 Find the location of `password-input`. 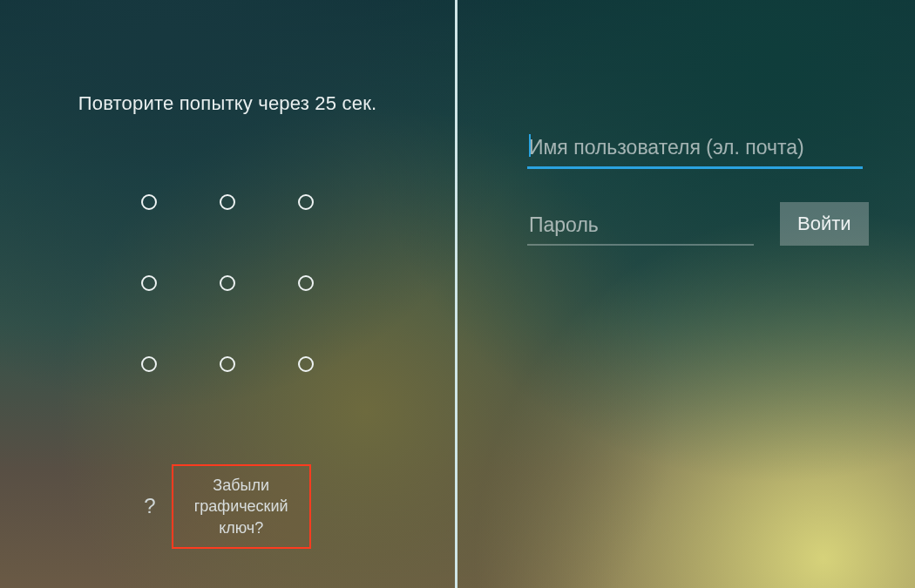

password-input is located at coordinates (640, 226).